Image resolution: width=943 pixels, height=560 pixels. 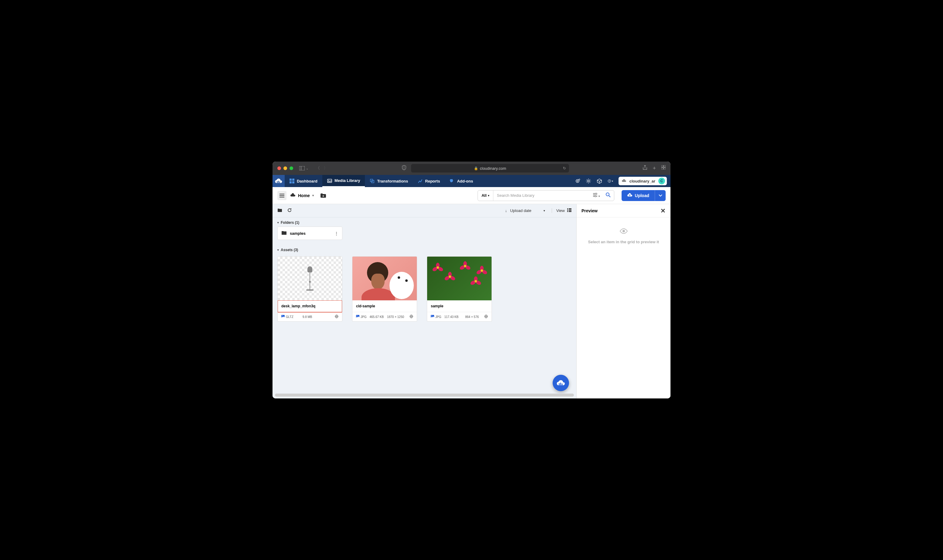 I want to click on preview-empty-message: Select an item in the grid to preview it, so click(x=624, y=242).